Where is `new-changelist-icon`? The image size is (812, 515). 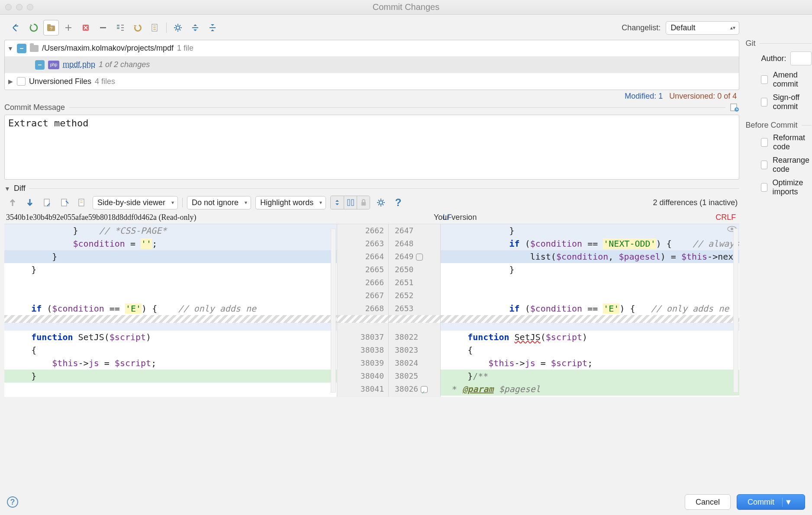 new-changelist-icon is located at coordinates (155, 28).